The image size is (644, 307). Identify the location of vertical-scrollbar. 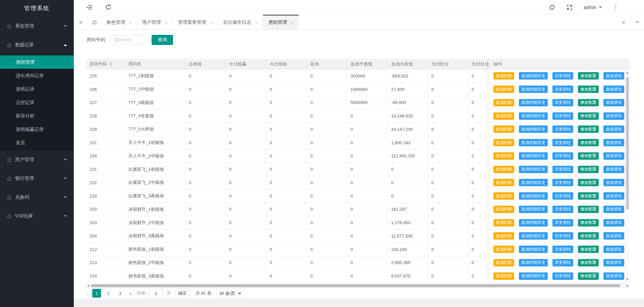
(627, 176).